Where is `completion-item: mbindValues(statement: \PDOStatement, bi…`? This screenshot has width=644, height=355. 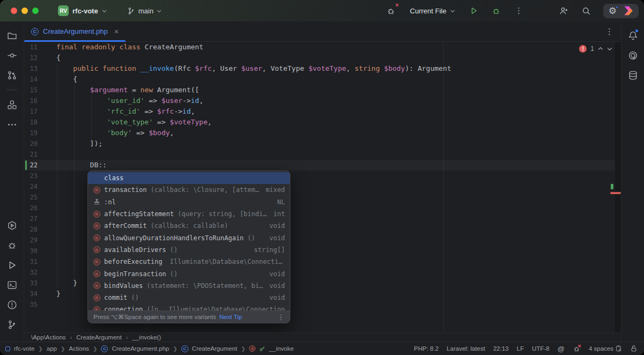 completion-item: mbindValues(statement: \PDOStatement, bi… is located at coordinates (189, 286).